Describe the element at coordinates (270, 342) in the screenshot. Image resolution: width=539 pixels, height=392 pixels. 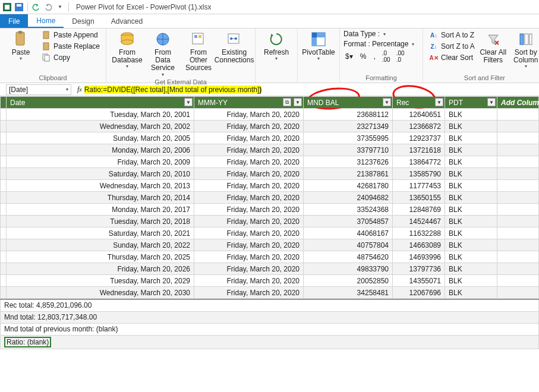
I see `summary-ratio-cell: Ratio: (blank)` at that location.